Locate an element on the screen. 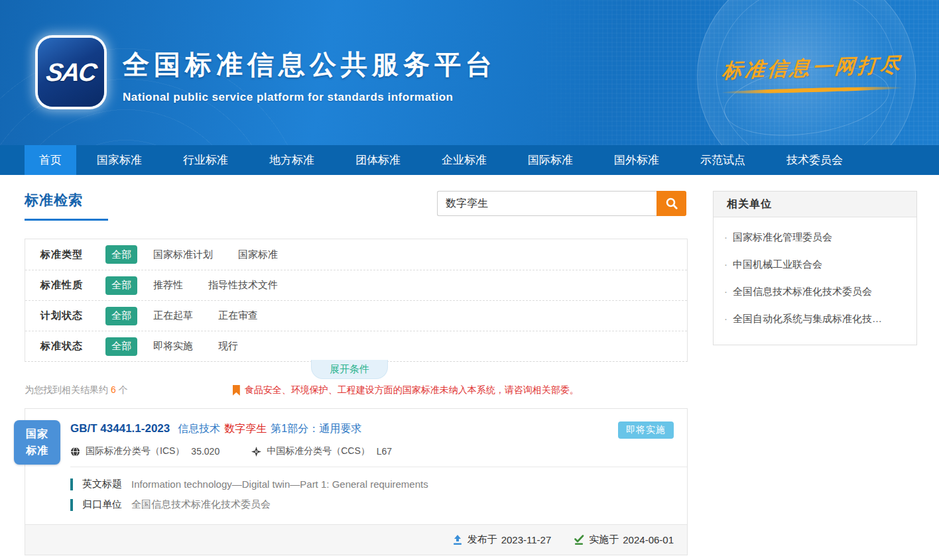  filter-row-standard-type: 标准类型 全部 国家标准计划 国家标准 is located at coordinates (356, 254).